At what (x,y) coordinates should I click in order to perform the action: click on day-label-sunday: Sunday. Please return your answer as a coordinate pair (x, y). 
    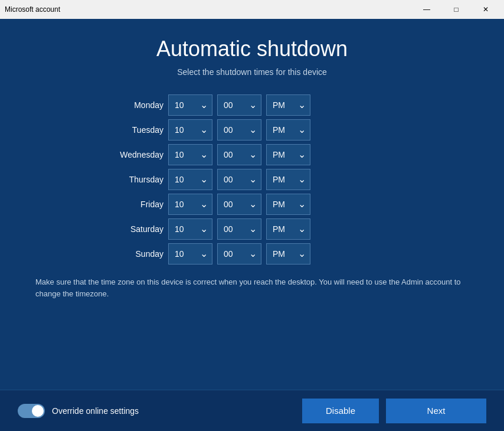
    Looking at the image, I should click on (134, 254).